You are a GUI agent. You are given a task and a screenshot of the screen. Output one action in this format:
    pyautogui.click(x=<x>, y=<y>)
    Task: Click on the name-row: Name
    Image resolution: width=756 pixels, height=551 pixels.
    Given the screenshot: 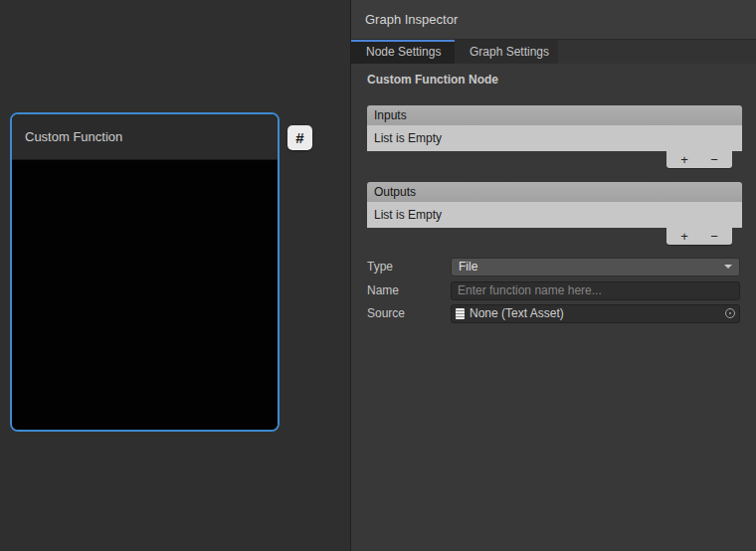 What is the action you would take?
    pyautogui.click(x=553, y=290)
    